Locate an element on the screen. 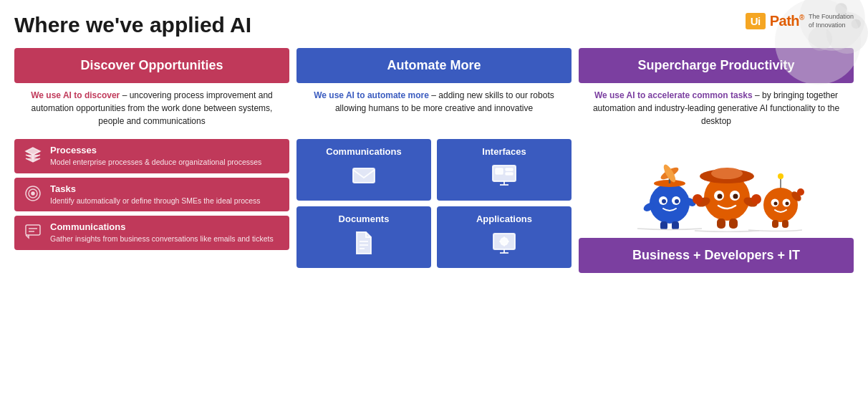  applications-card: Applications is located at coordinates (504, 237).